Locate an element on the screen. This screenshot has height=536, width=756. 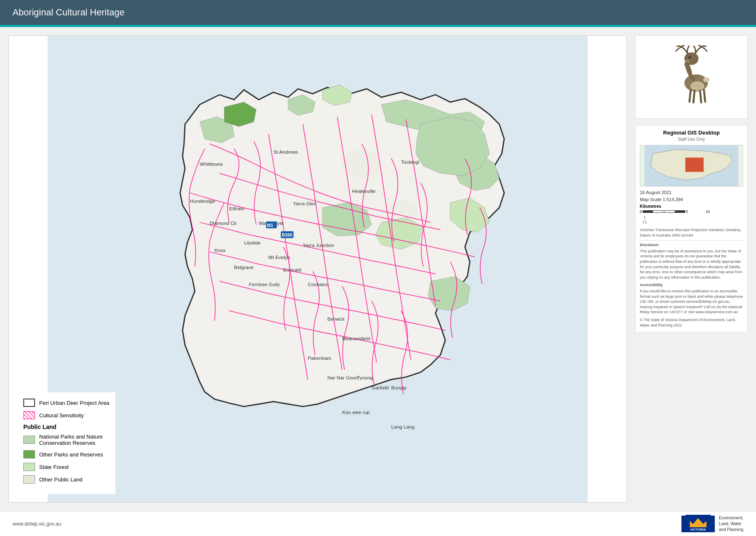
copyright-text: © The State of Victoria Department of En… is located at coordinates (691, 322).